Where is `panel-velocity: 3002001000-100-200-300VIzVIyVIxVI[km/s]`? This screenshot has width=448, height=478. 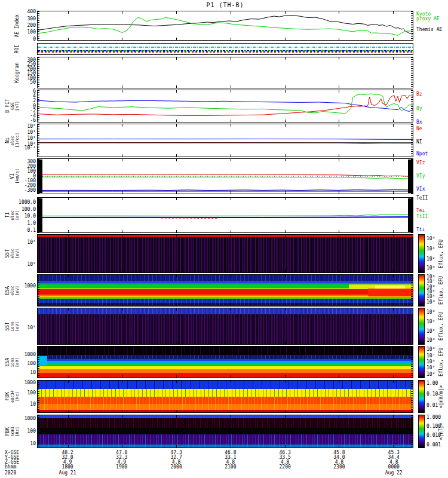 panel-velocity: 3002001000-100-200-300VIzVIyVIxVI[km/s] is located at coordinates (225, 176).